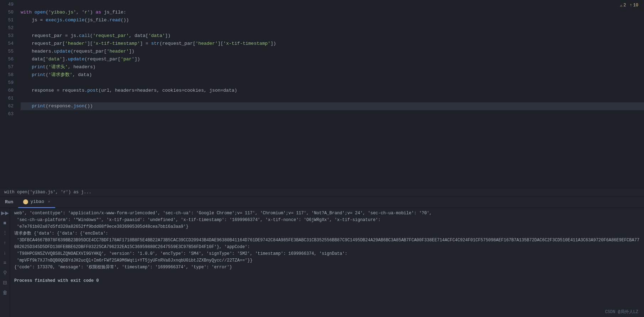 This screenshot has height=317, width=644. What do you see at coordinates (7, 12) in the screenshot?
I see `line-num-50: 50` at bounding box center [7, 12].